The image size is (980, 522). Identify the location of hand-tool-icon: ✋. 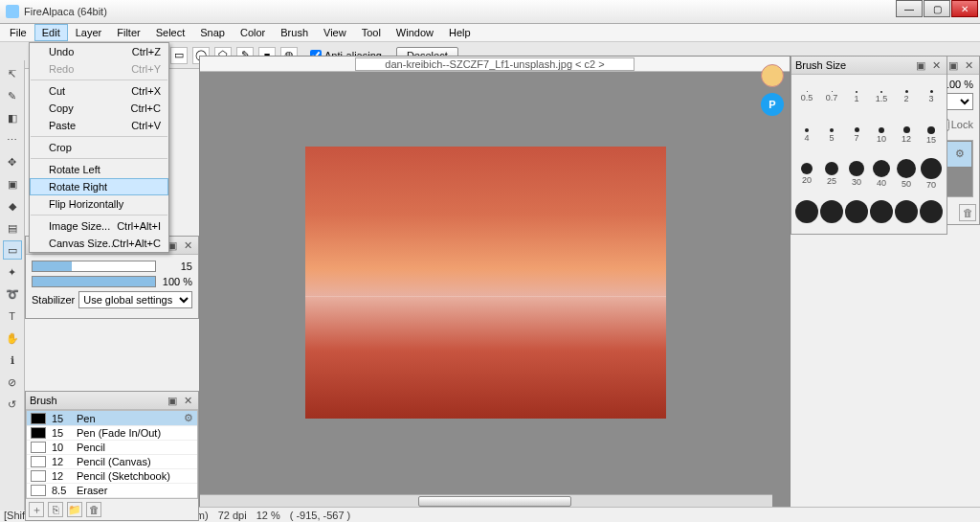
(12, 338).